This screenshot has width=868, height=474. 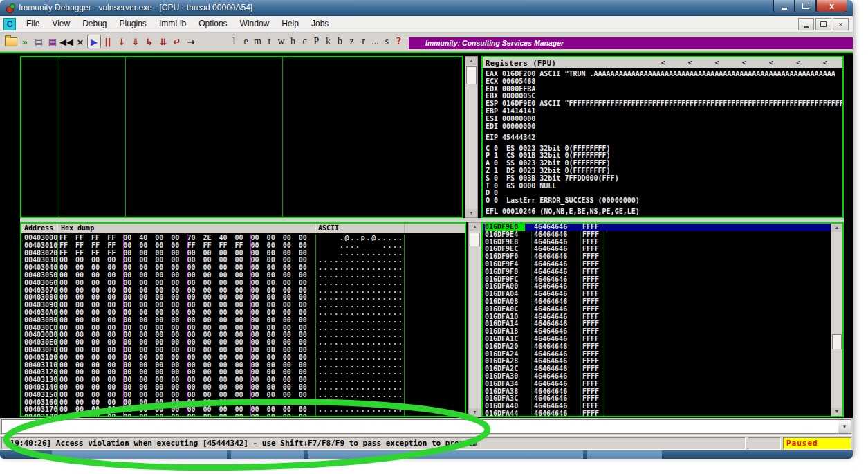 I want to click on menu-item-debug: Debug, so click(x=94, y=24).